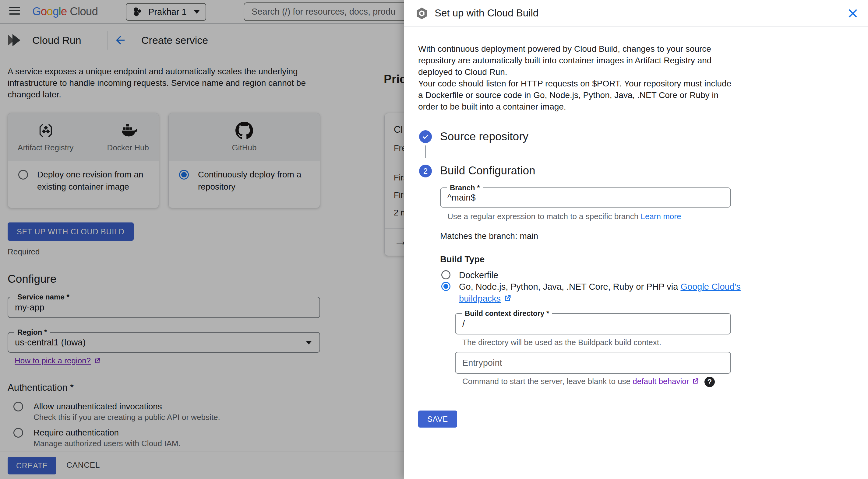  Describe the element at coordinates (425, 152) in the screenshot. I see `step-connector` at that location.